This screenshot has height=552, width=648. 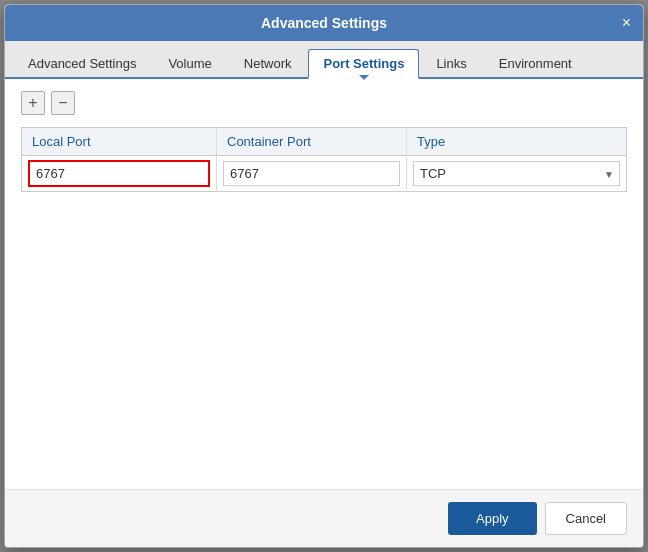 I want to click on container-port-cell, so click(x=312, y=174).